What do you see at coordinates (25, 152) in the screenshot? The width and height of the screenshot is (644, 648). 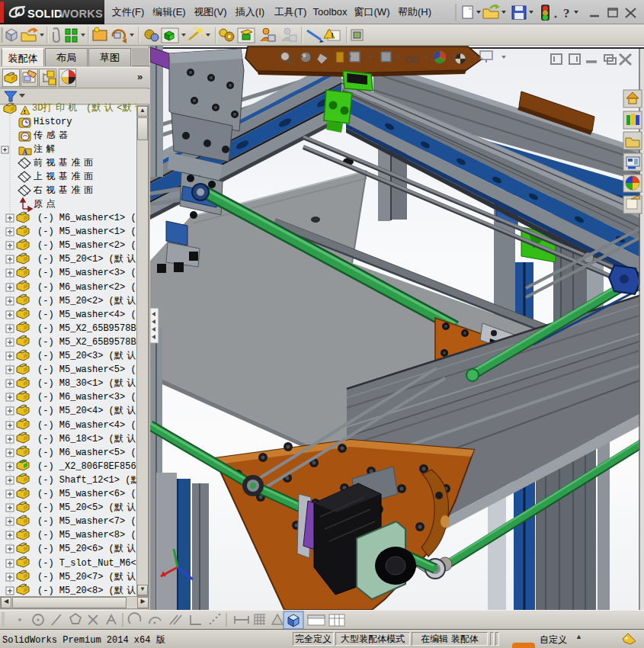 I see `svg-text: A` at bounding box center [25, 152].